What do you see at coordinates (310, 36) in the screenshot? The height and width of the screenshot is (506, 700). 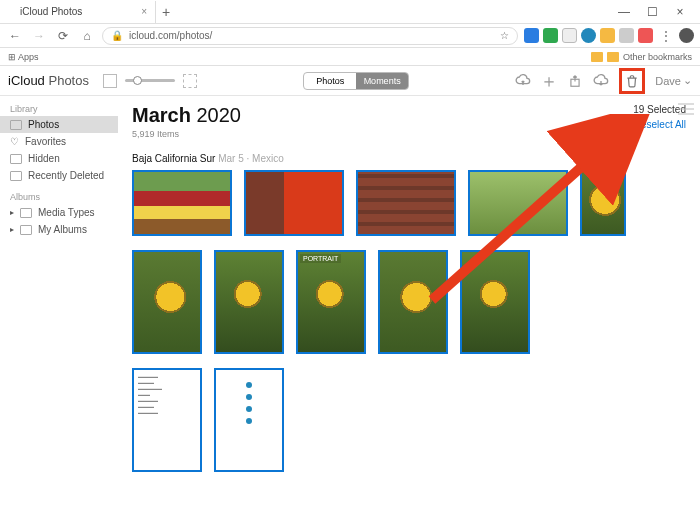 I see `url-input: 🔒 icloud.com/photos/ ☆` at bounding box center [310, 36].